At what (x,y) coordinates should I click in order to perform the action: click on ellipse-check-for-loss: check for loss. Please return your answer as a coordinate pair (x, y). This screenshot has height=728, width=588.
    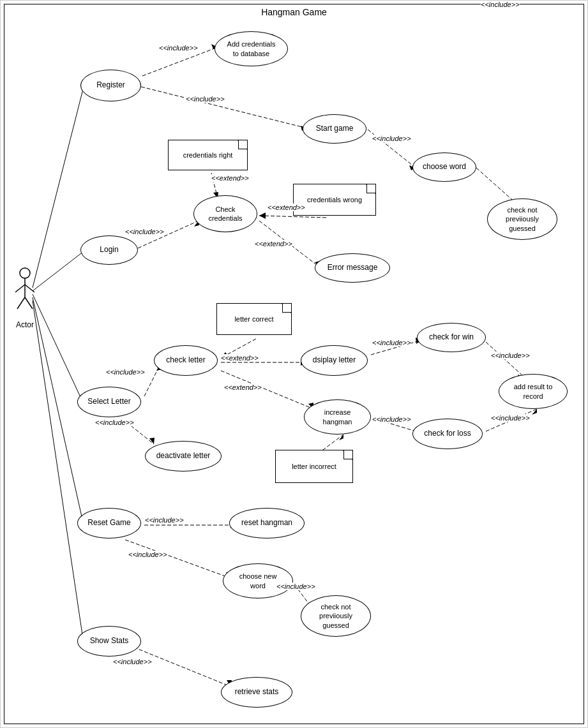
    Looking at the image, I should click on (448, 434).